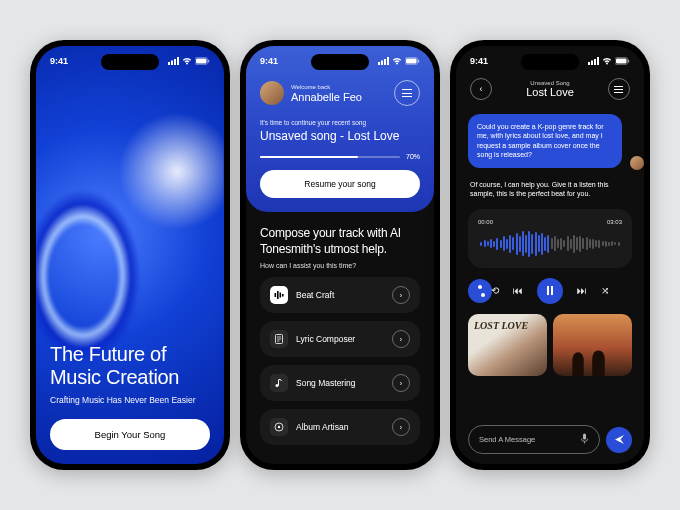 The height and width of the screenshot is (510, 680). I want to click on tool-album-artisan: Album Artisan ›, so click(340, 427).